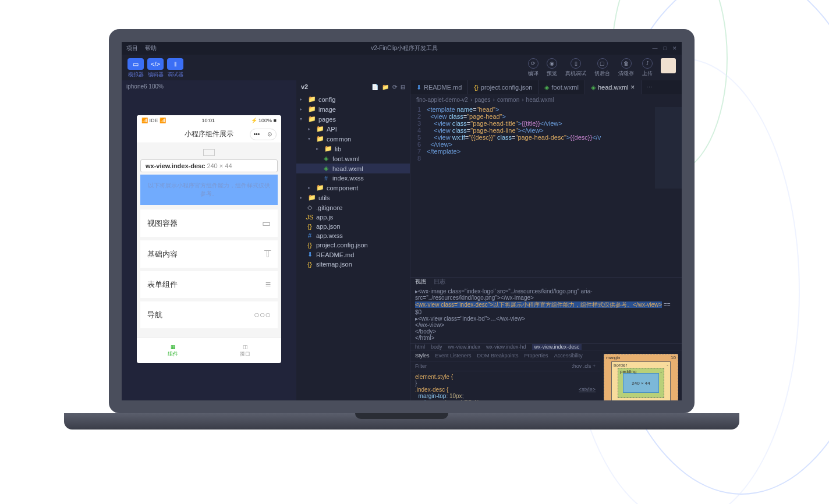  Describe the element at coordinates (546, 87) in the screenshot. I see `editor-tabs: ⬇README.md {}project.config.json ◈foot.w…` at that location.